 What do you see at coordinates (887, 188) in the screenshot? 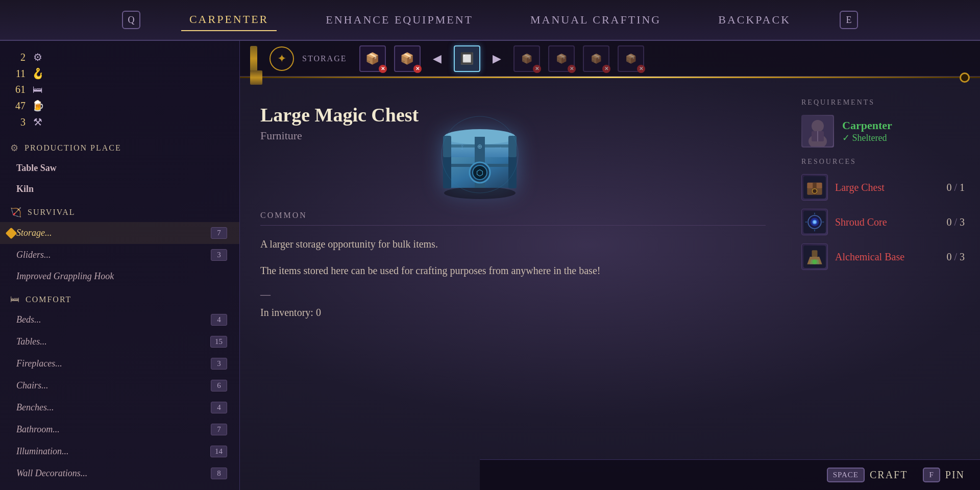
I see `resource-name-large-chest: Large Chest` at bounding box center [887, 188].